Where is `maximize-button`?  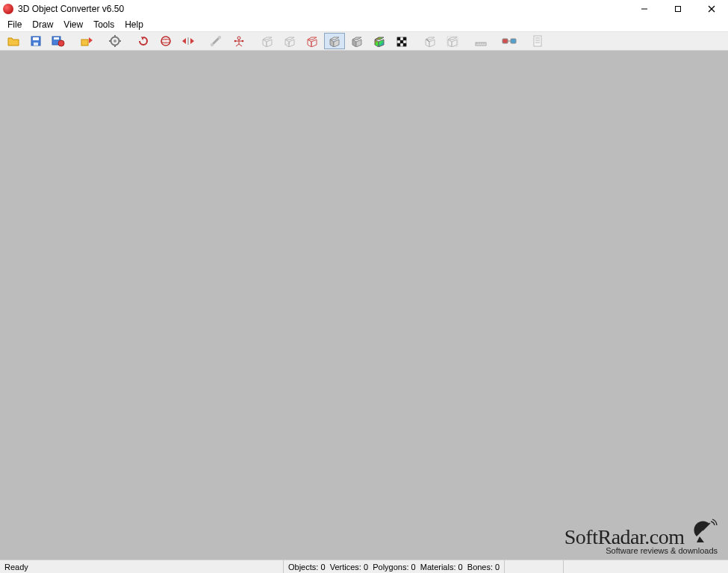
maximize-button is located at coordinates (678, 9).